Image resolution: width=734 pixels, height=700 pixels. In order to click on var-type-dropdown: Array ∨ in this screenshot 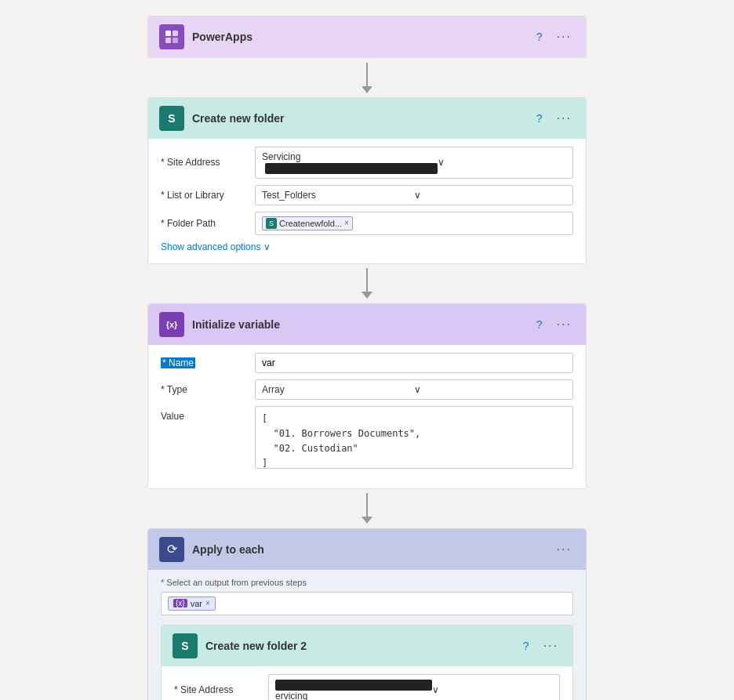, I will do `click(414, 390)`.